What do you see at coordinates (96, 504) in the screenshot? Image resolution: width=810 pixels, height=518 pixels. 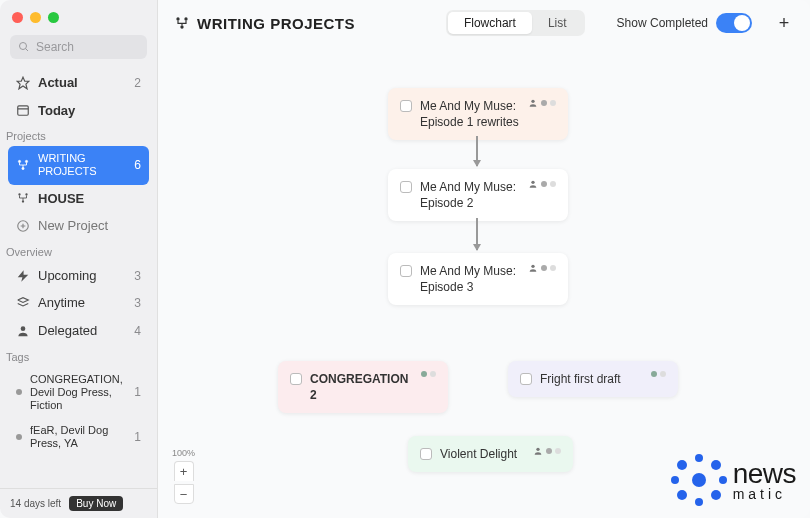 I see `buy-now-button: Buy Now` at bounding box center [96, 504].